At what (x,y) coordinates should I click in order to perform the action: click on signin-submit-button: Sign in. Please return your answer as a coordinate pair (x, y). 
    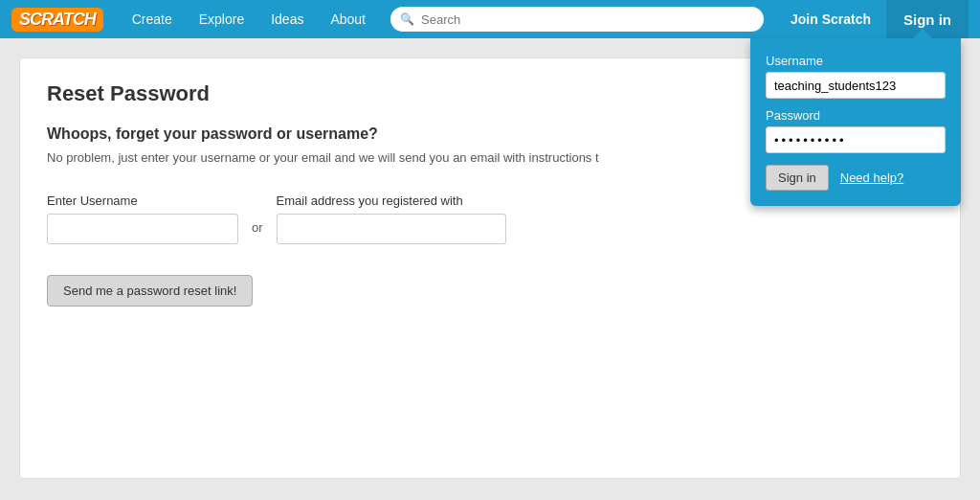
    Looking at the image, I should click on (797, 178).